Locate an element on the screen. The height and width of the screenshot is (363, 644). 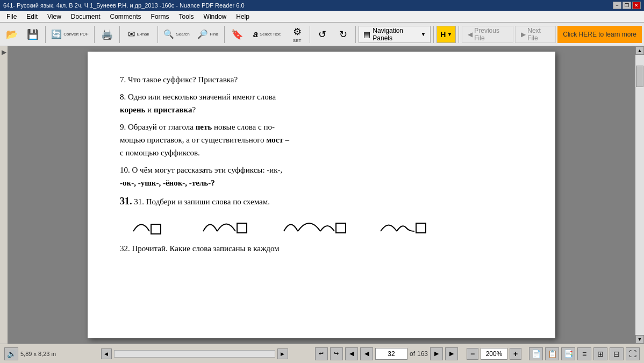
find-label: Find is located at coordinates (214, 34).